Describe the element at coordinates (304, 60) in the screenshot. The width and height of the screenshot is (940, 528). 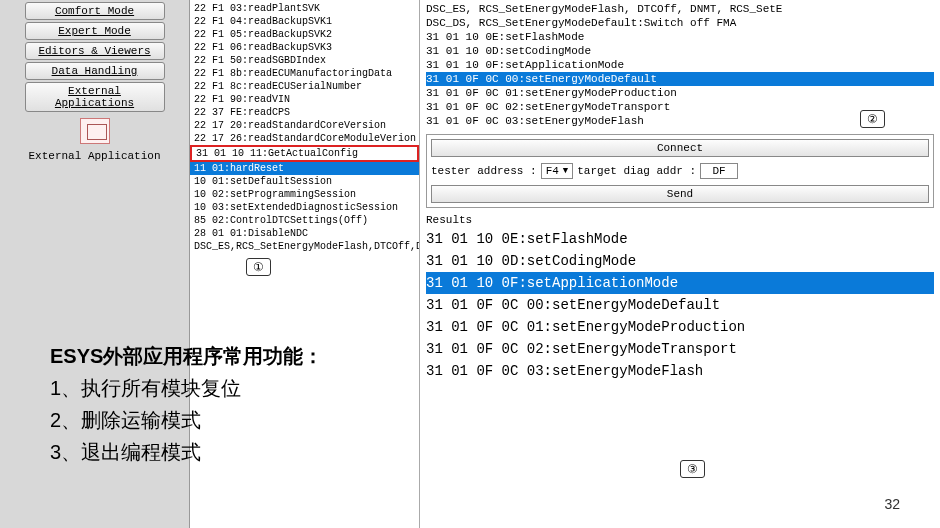
I see `list-item: 22 F1 50:readSGBDIndex` at that location.